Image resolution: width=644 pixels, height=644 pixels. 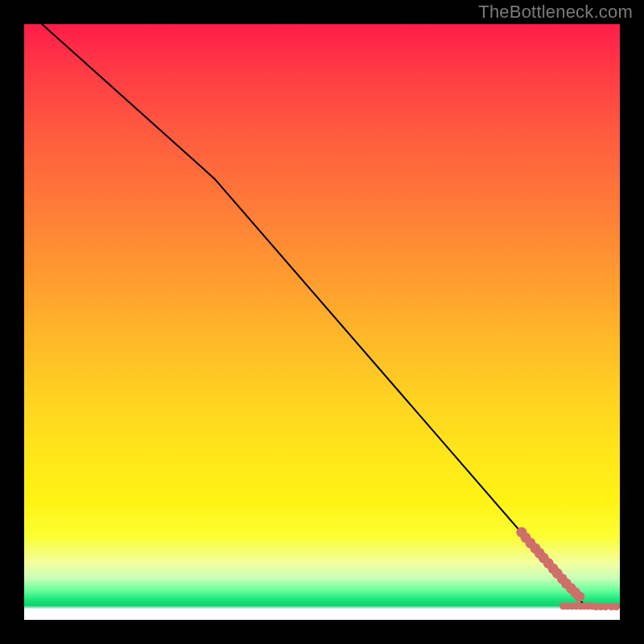 What do you see at coordinates (555, 12) in the screenshot?
I see `watermark-text: TheBottleneck.com` at bounding box center [555, 12].